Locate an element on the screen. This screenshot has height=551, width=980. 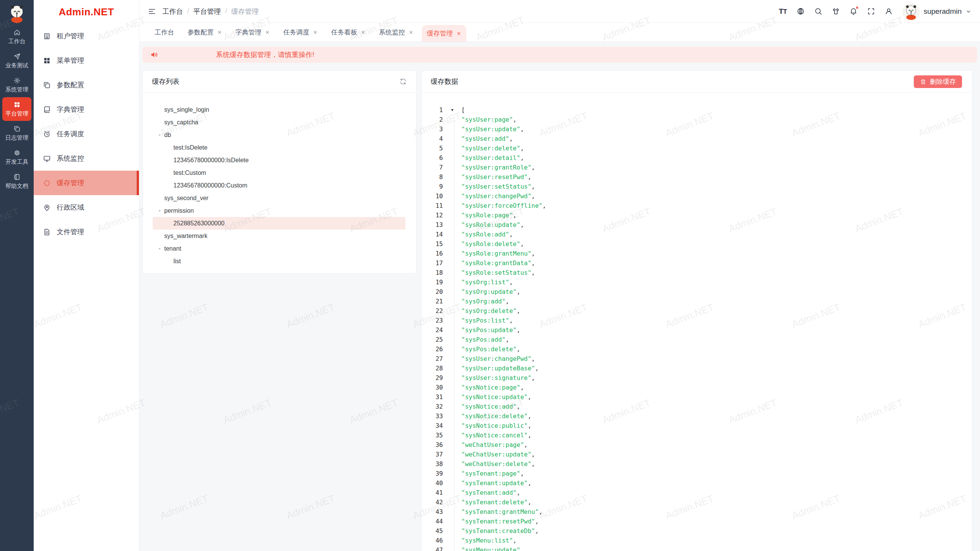
json-string: "sysRole:setStatus" is located at coordinates (496, 272).